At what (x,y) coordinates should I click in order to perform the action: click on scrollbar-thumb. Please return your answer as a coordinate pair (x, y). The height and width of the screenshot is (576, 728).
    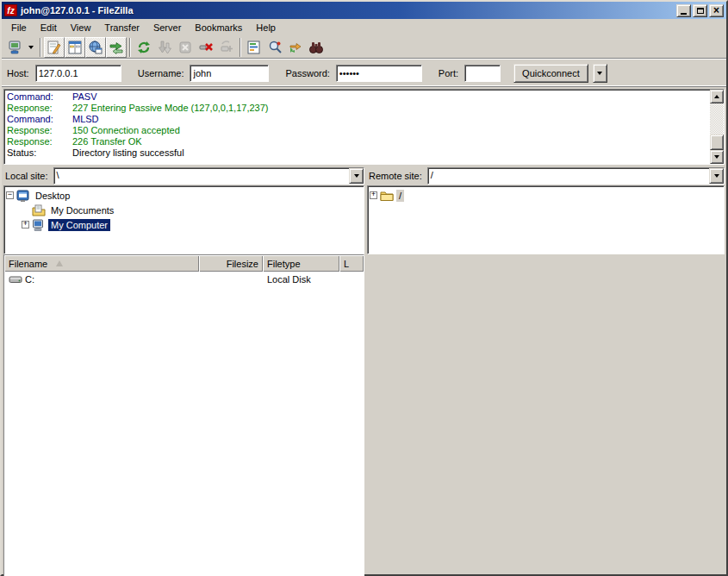
    Looking at the image, I should click on (717, 142).